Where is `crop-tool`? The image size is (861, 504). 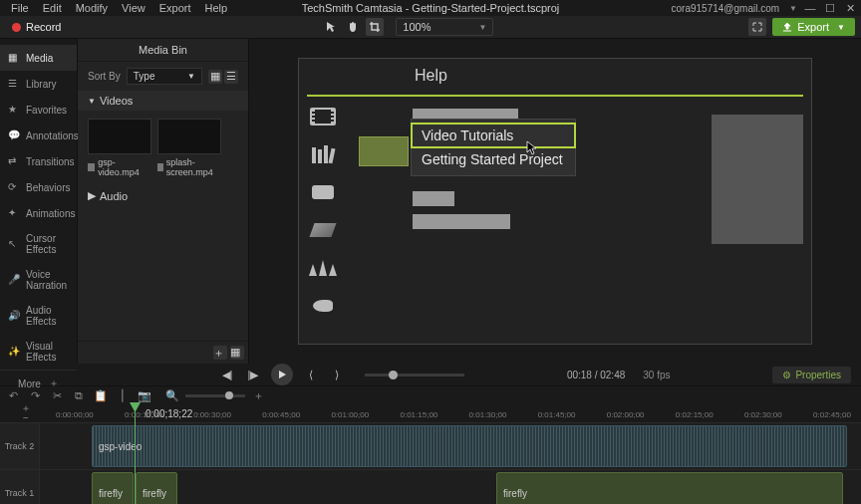 crop-tool is located at coordinates (375, 27).